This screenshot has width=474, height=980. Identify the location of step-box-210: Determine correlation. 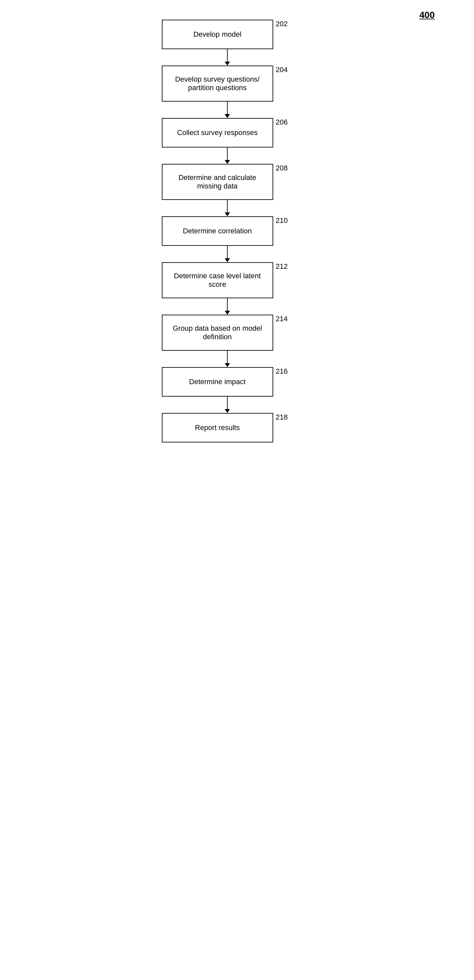
(217, 231).